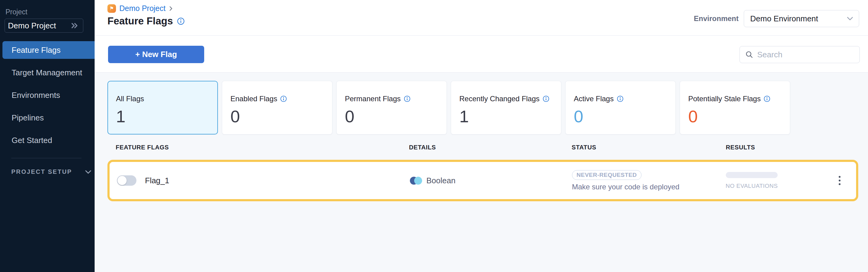  Describe the element at coordinates (625, 180) in the screenshot. I see `flag-status-cell: NEVER-REQUESTED Make sure your code is d…` at that location.